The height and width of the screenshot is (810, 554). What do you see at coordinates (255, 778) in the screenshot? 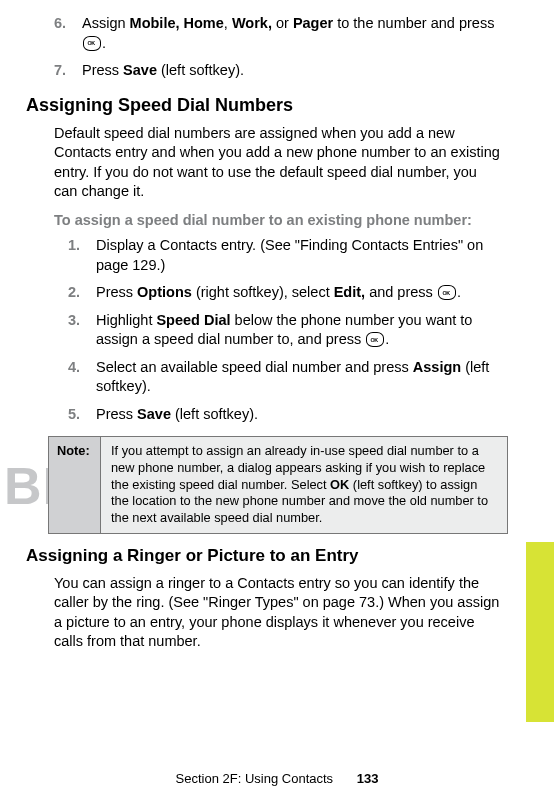
I see `footer-section: Section 2F: Using Contacts` at bounding box center [255, 778].